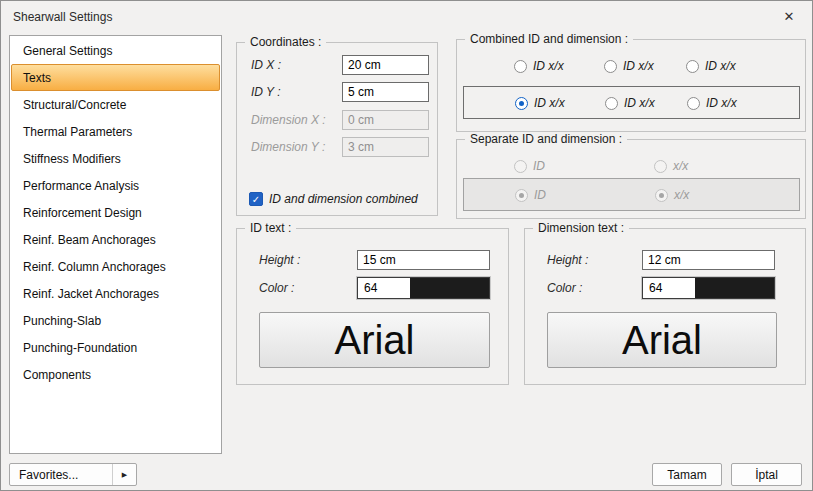 This screenshot has width=813, height=491. Describe the element at coordinates (266, 92) in the screenshot. I see `id-y-label: ID Y :` at that location.